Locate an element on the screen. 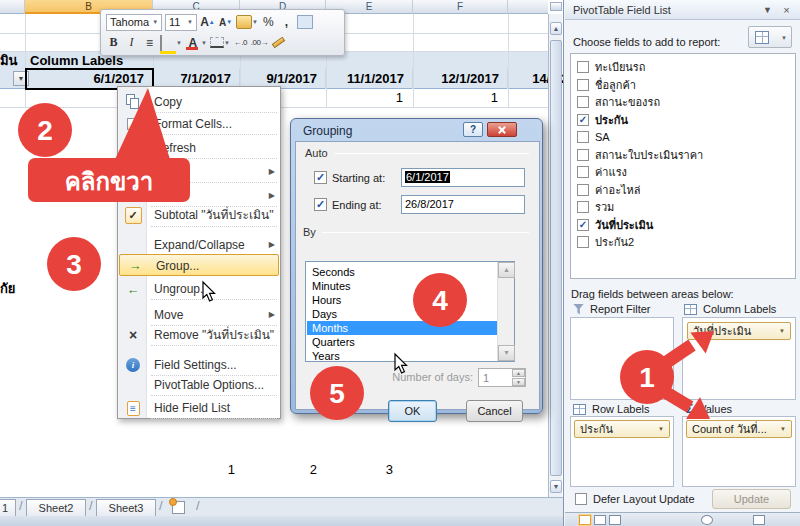 This screenshot has width=800, height=526. value-field-button: Count of วันที่...▼ is located at coordinates (739, 429).